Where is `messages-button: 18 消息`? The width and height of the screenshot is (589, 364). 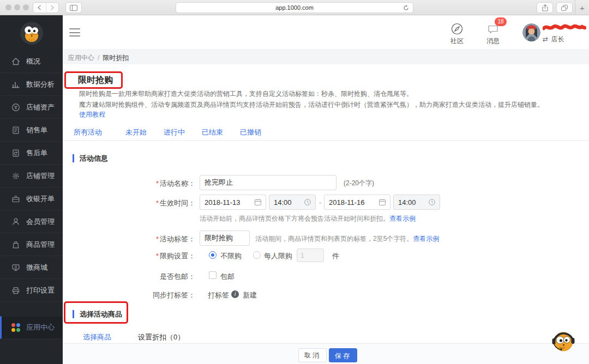 messages-button: 18 消息 is located at coordinates (493, 34).